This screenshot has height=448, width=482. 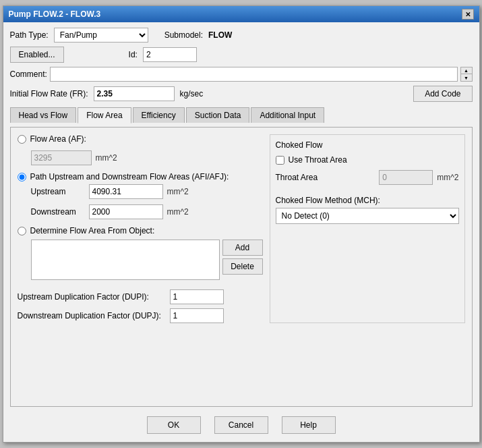 I want to click on id-input, so click(x=170, y=55).